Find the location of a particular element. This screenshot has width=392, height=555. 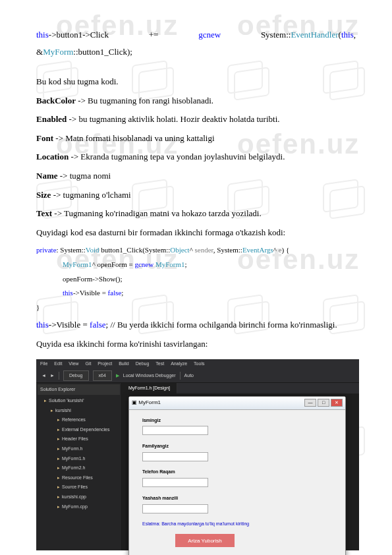

tree-item: ▸References is located at coordinates (79, 421).